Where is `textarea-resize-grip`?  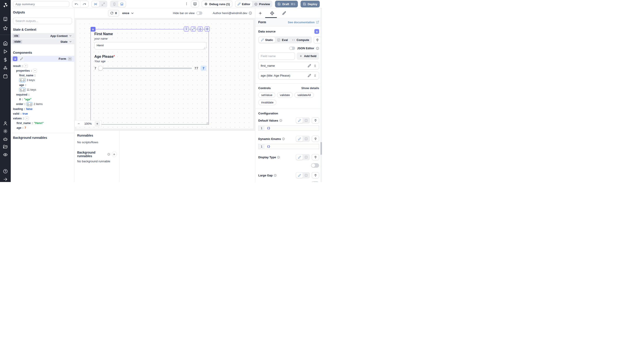 textarea-resize-grip is located at coordinates (204, 48).